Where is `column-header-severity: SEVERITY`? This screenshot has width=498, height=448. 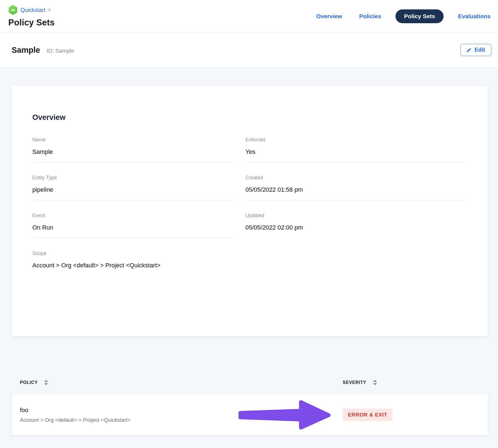 column-header-severity: SEVERITY is located at coordinates (415, 383).